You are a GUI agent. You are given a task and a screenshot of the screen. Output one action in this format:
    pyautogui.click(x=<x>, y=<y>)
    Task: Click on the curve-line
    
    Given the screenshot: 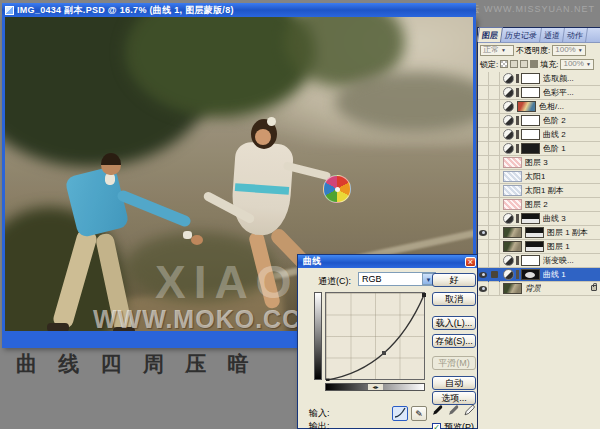 What is the action you would take?
    pyautogui.click(x=376, y=337)
    